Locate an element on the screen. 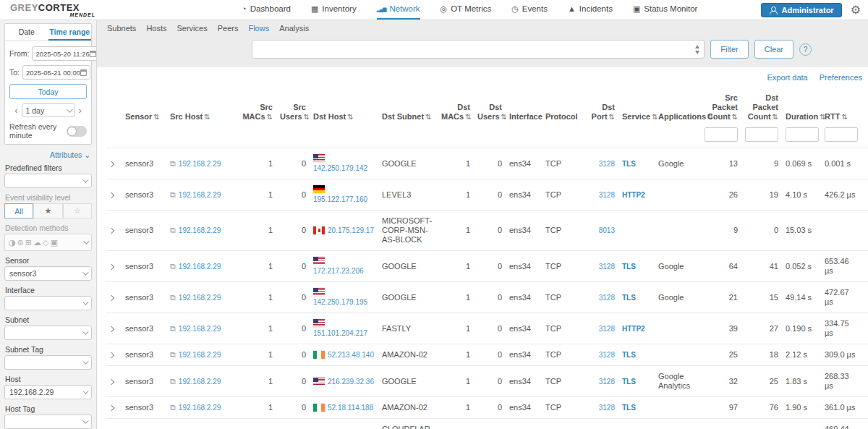 The image size is (868, 429). column-header-src_macs: Src MACs⇅ is located at coordinates (256, 109).